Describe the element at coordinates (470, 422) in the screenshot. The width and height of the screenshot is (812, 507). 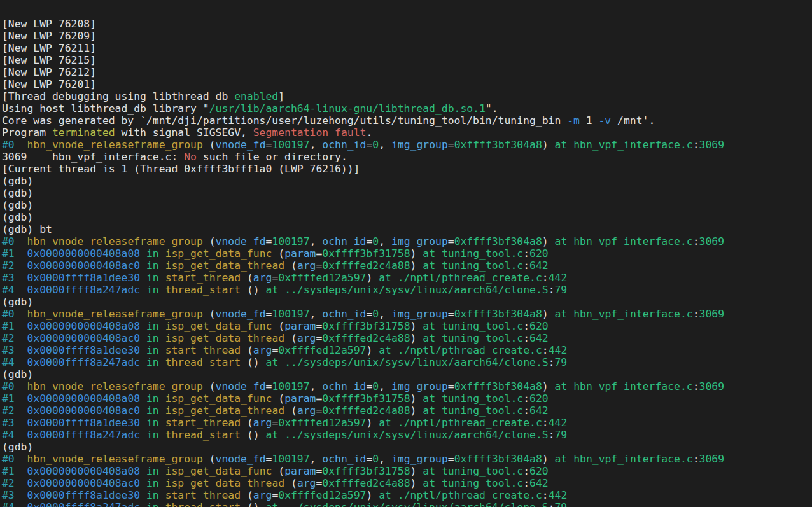
I see `text-segment: ./nptl/pthread_create.c` at that location.